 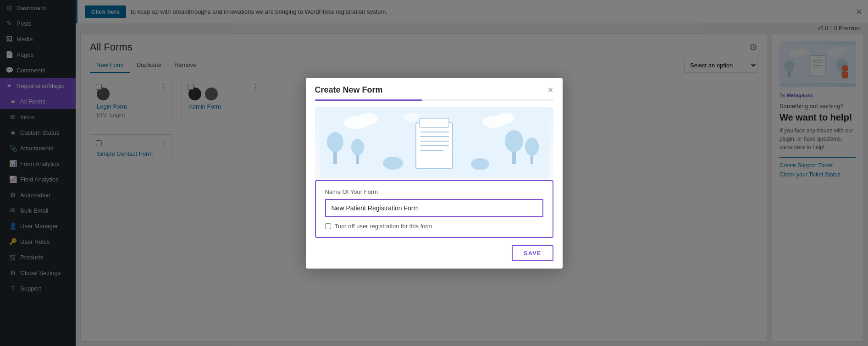 What do you see at coordinates (328, 226) in the screenshot?
I see `turnoff-registration-checkbox` at bounding box center [328, 226].